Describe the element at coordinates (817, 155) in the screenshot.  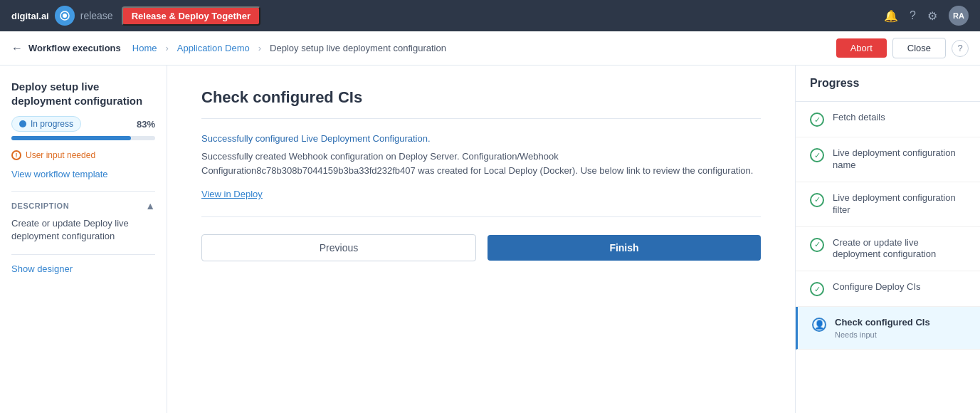
I see `progress-check-icon-1: ✓` at that location.